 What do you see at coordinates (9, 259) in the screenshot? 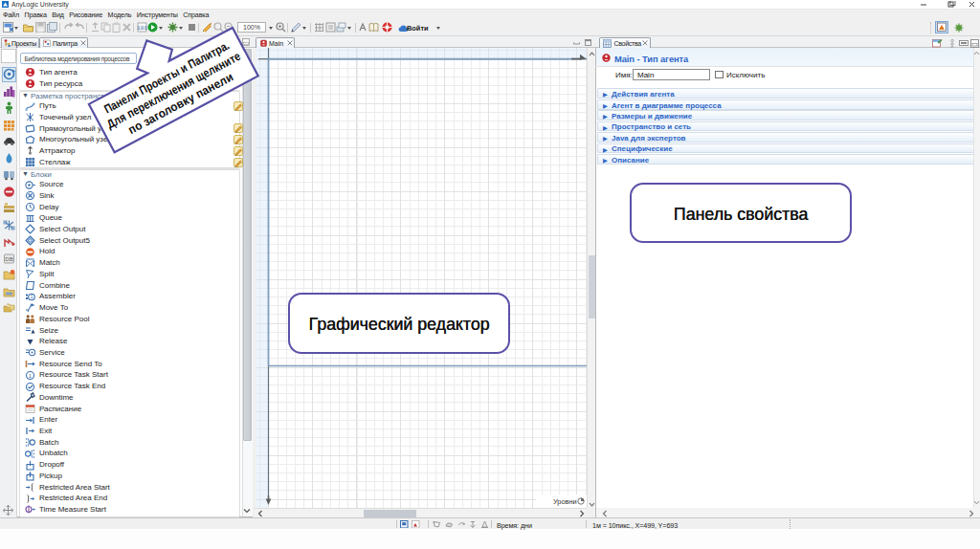
I see `svg-text: DB` at bounding box center [9, 259].